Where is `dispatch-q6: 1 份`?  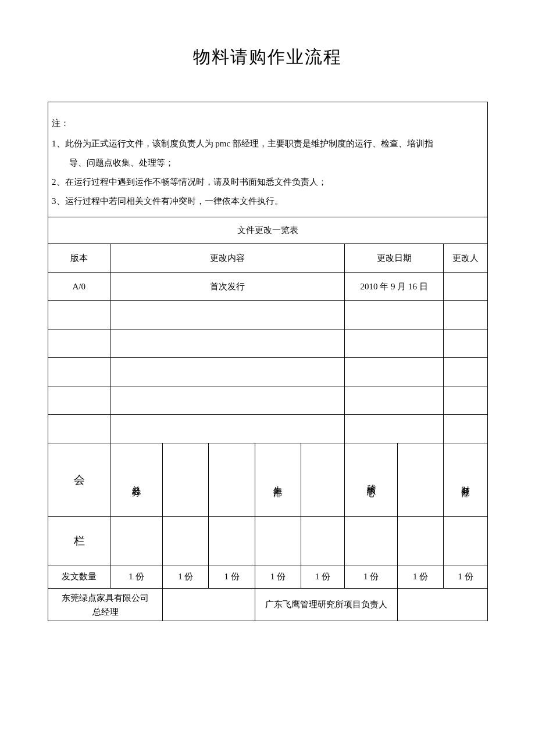 dispatch-q6: 1 份 is located at coordinates (371, 577).